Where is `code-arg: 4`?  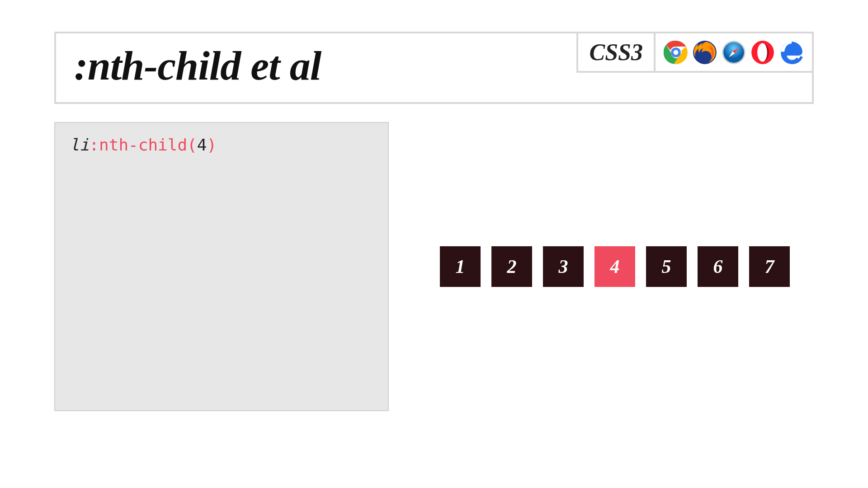 code-arg: 4 is located at coordinates (202, 145).